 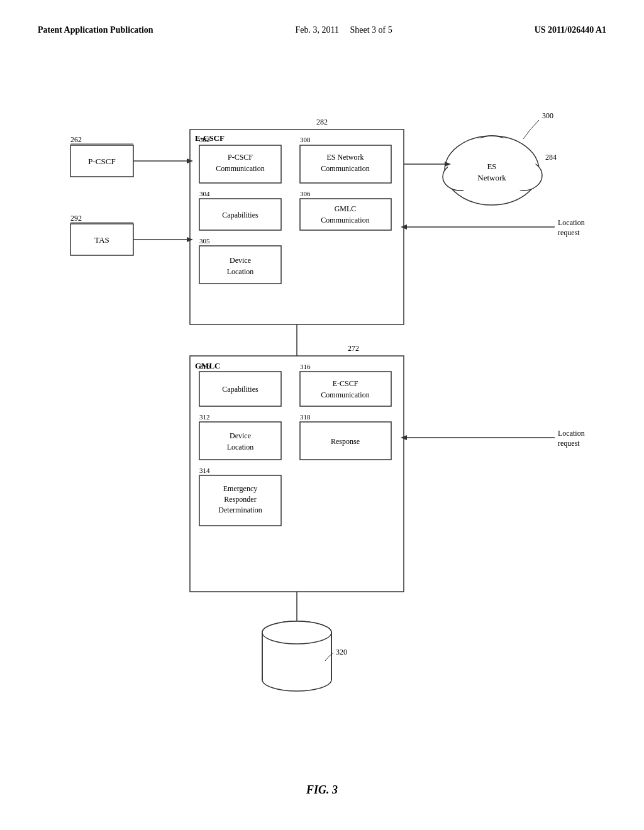 What do you see at coordinates (569, 233) in the screenshot?
I see `loc-req-top-label2: request` at bounding box center [569, 233].